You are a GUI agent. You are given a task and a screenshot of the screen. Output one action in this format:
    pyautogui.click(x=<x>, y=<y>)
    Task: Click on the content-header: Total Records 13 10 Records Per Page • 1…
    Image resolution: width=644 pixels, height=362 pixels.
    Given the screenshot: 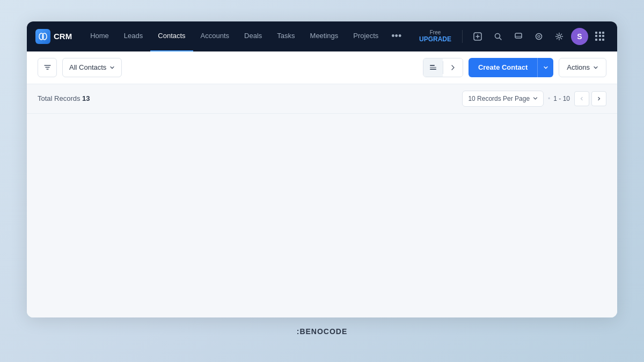 What is the action you would take?
    pyautogui.click(x=322, y=99)
    